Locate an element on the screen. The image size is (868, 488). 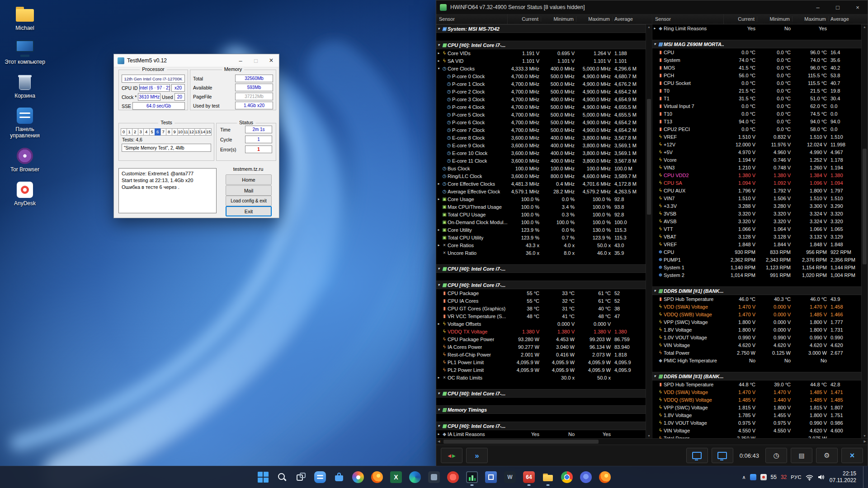
log-textarea: Customize: Extreme1 @anta777 Start testi… is located at coordinates (167, 191).